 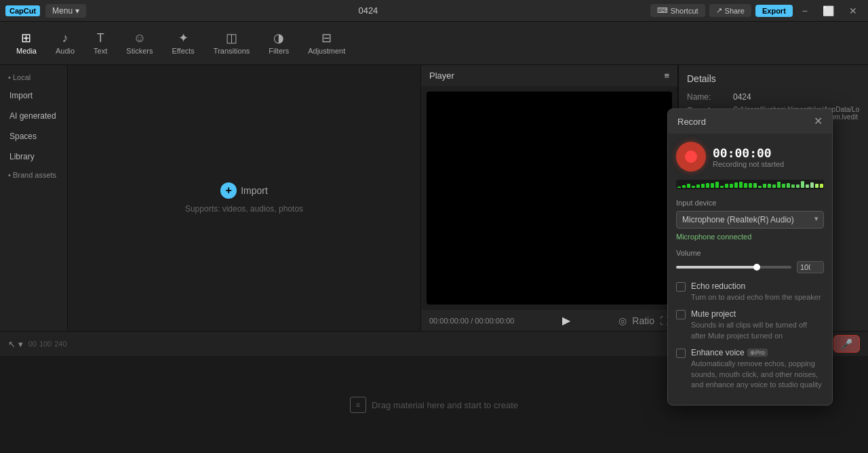 What do you see at coordinates (750, 157) in the screenshot?
I see `recording-status: 00:00:00 Recording not started` at bounding box center [750, 157].